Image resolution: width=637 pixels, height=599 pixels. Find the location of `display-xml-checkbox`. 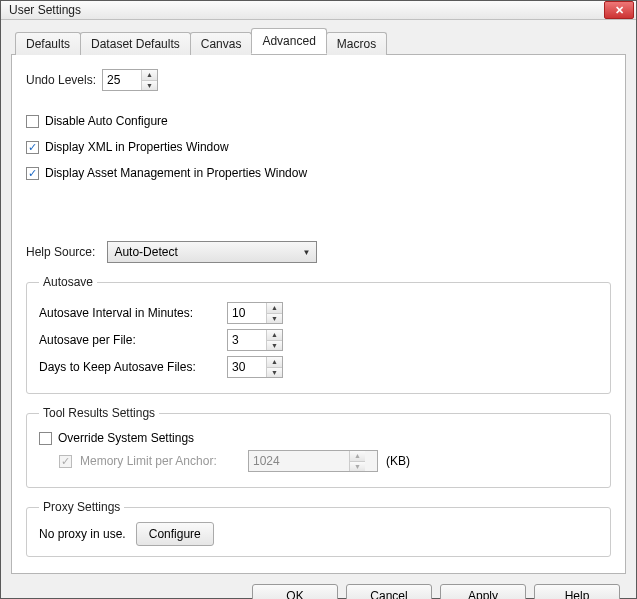

display-xml-checkbox is located at coordinates (32, 148).